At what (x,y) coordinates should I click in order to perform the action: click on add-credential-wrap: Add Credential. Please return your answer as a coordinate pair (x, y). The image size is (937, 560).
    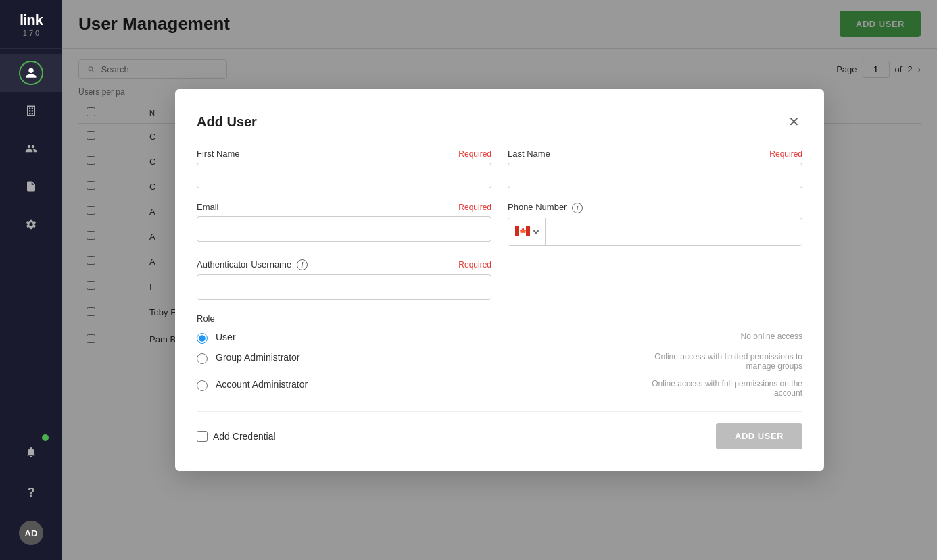
    Looking at the image, I should click on (237, 436).